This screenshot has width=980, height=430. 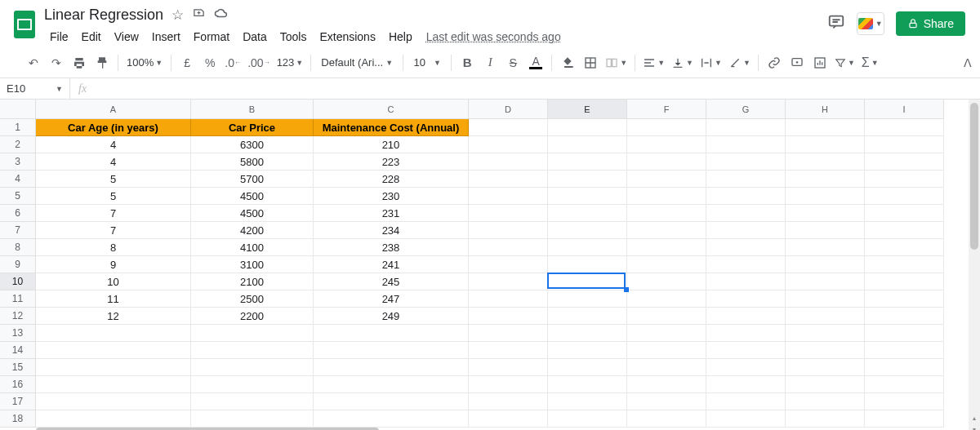 What do you see at coordinates (508, 282) in the screenshot?
I see `cell-D10` at bounding box center [508, 282].